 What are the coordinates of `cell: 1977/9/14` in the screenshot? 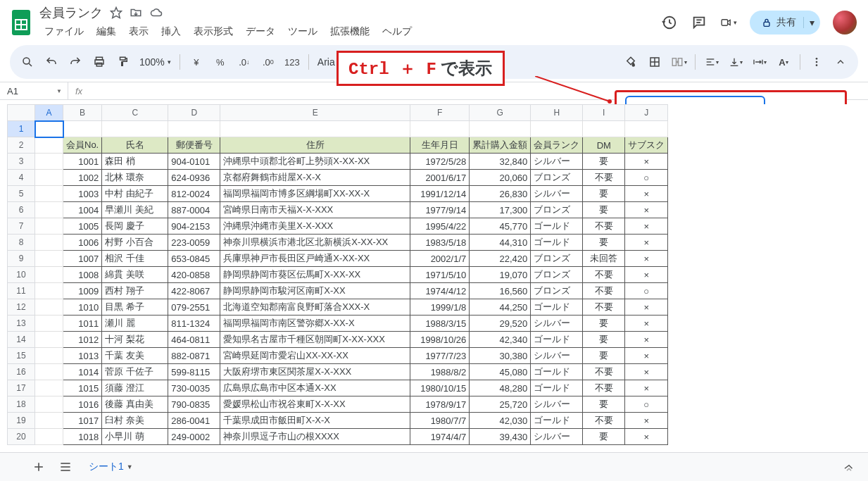 It's located at (440, 210).